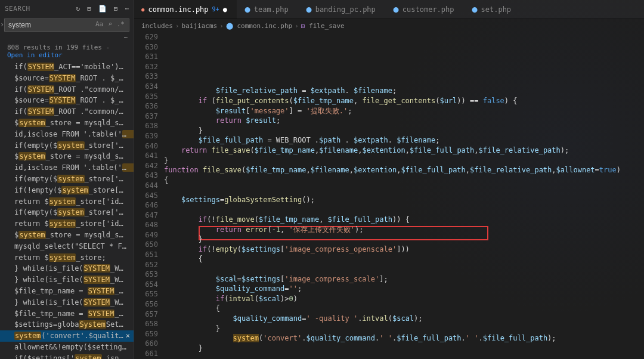  Describe the element at coordinates (67, 247) in the screenshot. I see `search-result-item: mysqld_select("SELECT * FROM '.table('sy…` at that location.